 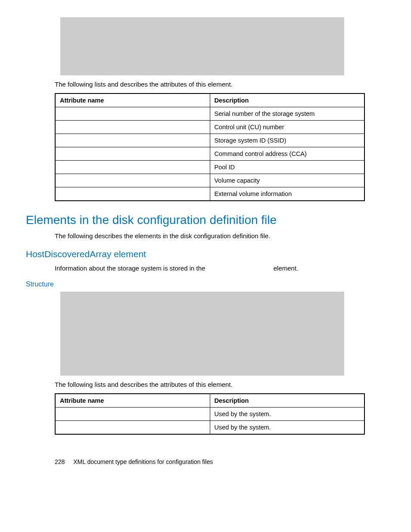 I want to click on subsection-body: Information about the storage system is …, so click(x=220, y=268).